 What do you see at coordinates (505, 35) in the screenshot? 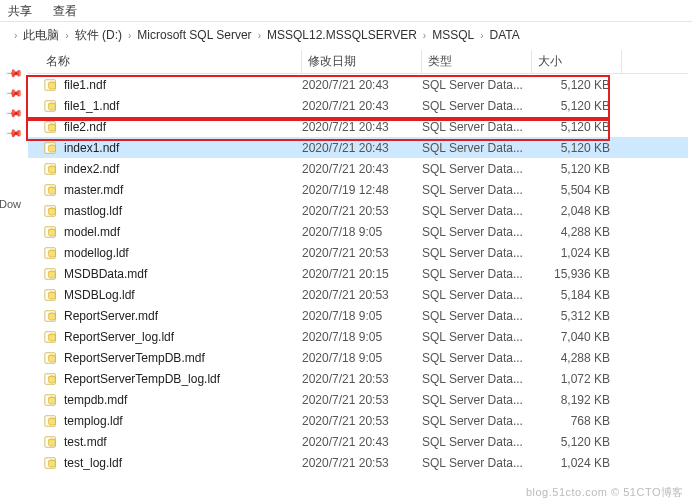
I see `crumb: DATA` at bounding box center [505, 35].